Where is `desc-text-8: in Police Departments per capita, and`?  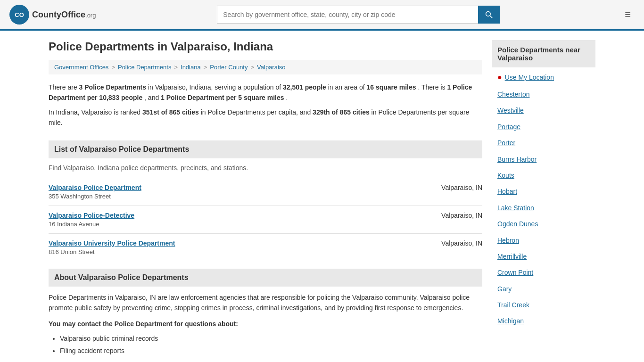
desc-text-8: in Police Departments per capita, and is located at coordinates (256, 112).